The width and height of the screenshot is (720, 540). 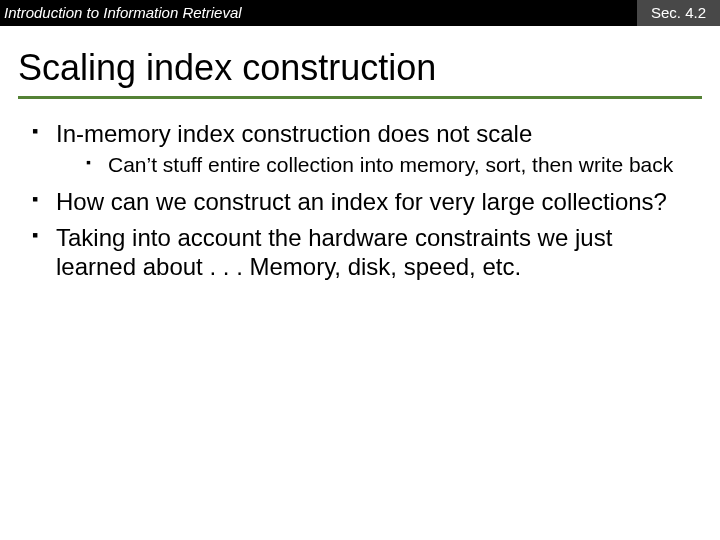 I want to click on header-bar: Introduction to Information Retrieval Se…, so click(x=360, y=13).